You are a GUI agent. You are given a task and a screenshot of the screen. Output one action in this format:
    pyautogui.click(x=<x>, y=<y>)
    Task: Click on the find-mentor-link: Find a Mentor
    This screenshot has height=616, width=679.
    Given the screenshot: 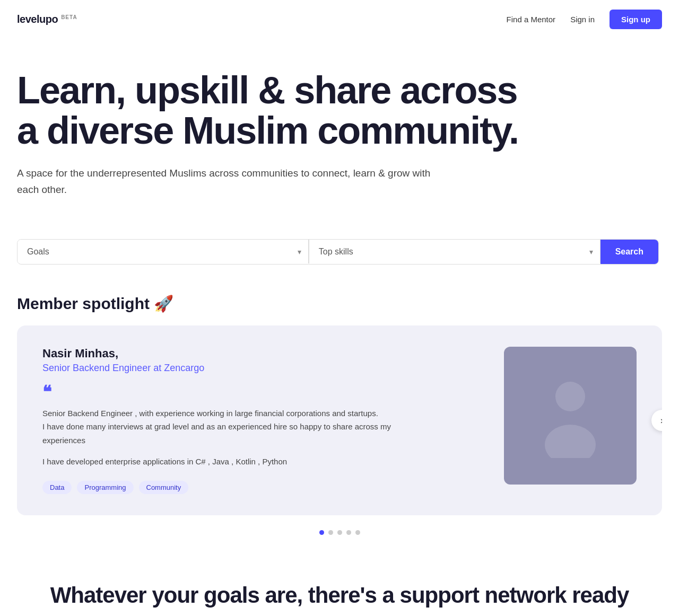 What is the action you would take?
    pyautogui.click(x=532, y=19)
    